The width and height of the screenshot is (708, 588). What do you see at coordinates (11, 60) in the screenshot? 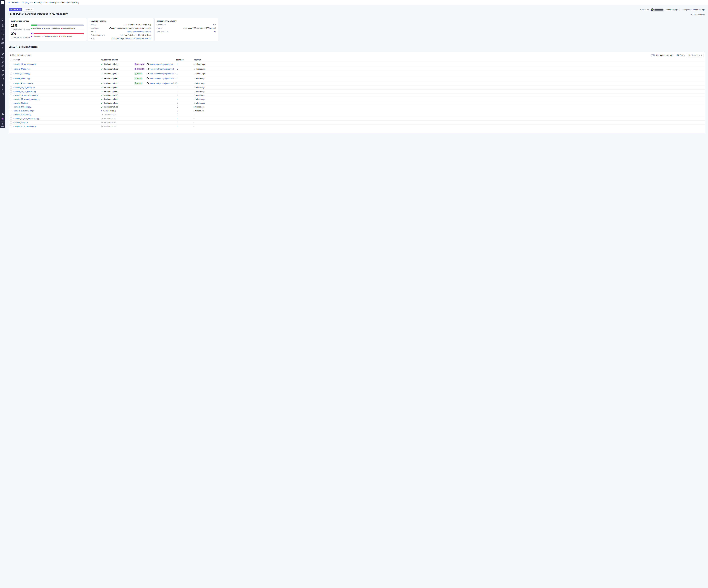
I see `select-all-checkbox` at bounding box center [11, 60].